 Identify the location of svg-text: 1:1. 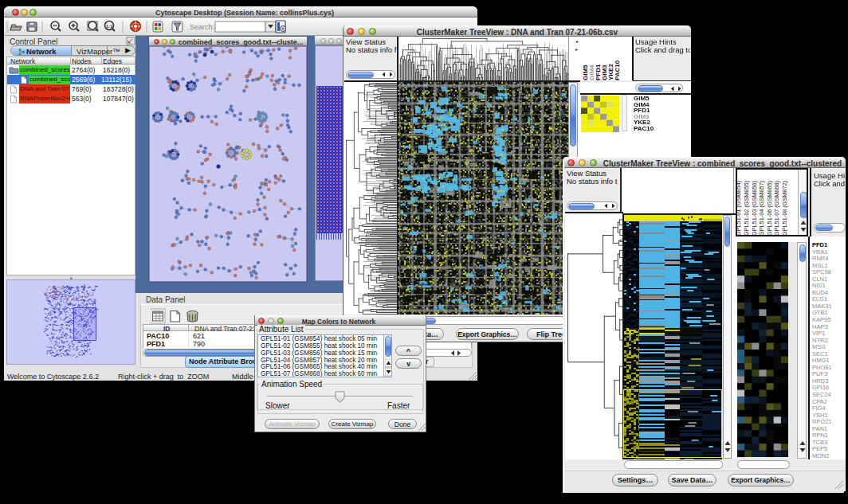
(110, 26).